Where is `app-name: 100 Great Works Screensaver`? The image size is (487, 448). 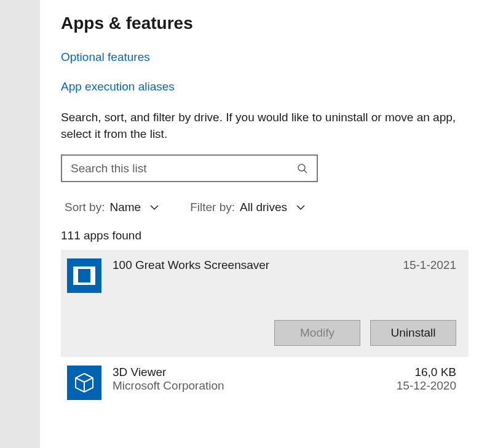
app-name: 100 Great Works Screensaver is located at coordinates (245, 265).